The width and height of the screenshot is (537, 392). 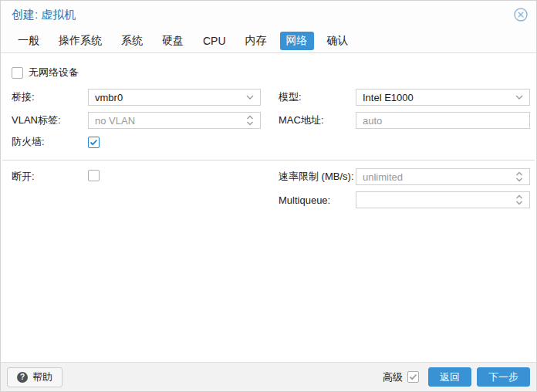 I want to click on rate-limit-input: unlimited, so click(x=443, y=177).